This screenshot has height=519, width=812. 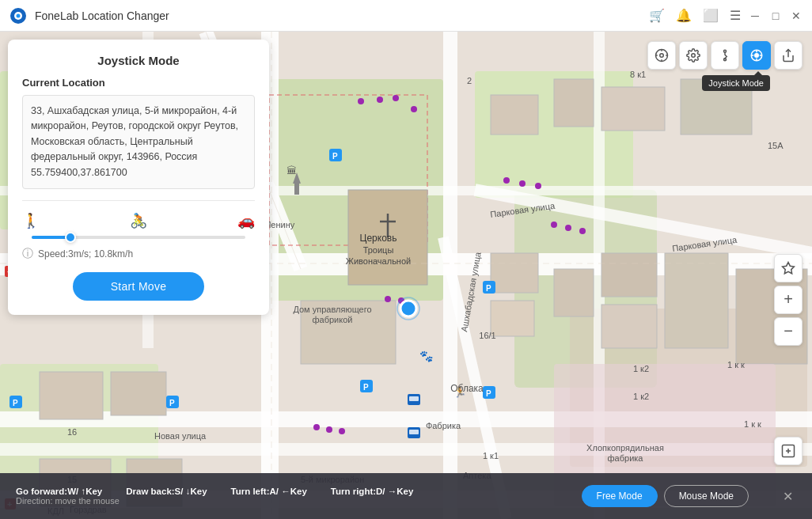 I want to click on svg-text: Хлопкопрядильная, so click(x=625, y=448).